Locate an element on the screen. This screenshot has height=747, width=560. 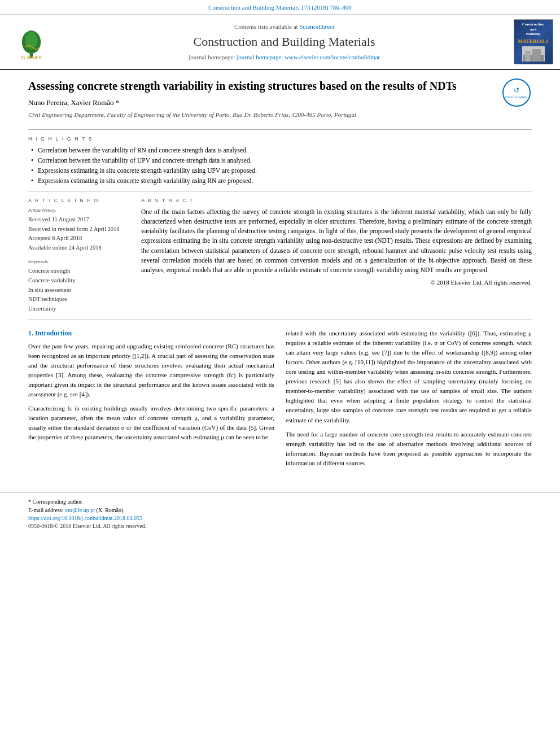
section-1-heading: 1. Introduction is located at coordinates (151, 333).